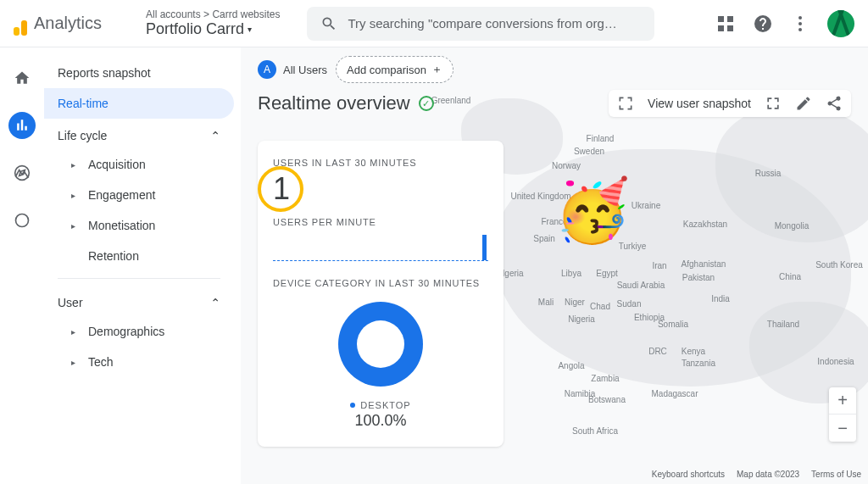  Describe the element at coordinates (437, 70) in the screenshot. I see `plus-icon: ＋` at that location.